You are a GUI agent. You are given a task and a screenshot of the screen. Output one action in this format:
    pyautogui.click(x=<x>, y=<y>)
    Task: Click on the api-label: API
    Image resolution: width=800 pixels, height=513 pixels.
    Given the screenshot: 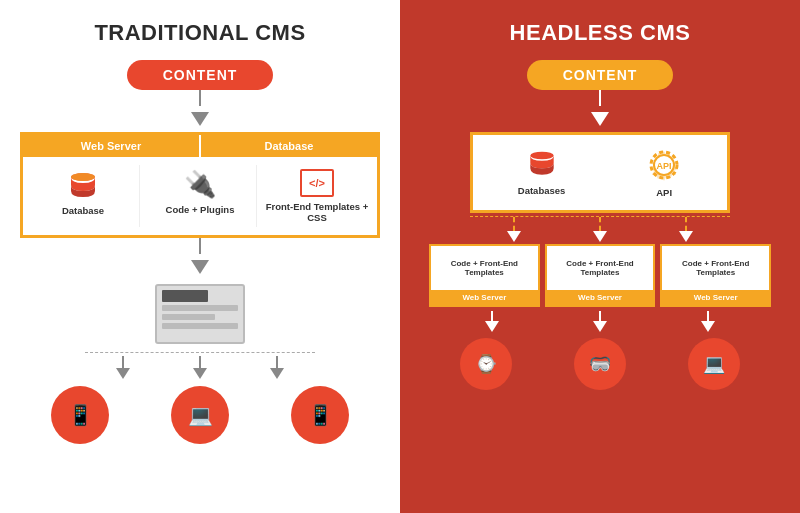 What is the action you would take?
    pyautogui.click(x=664, y=192)
    